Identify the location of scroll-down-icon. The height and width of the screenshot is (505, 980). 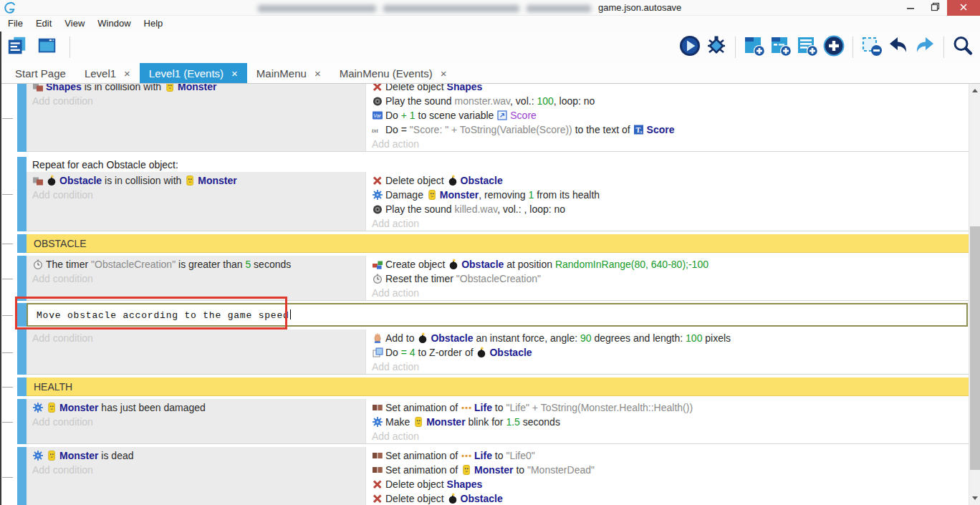
(975, 499).